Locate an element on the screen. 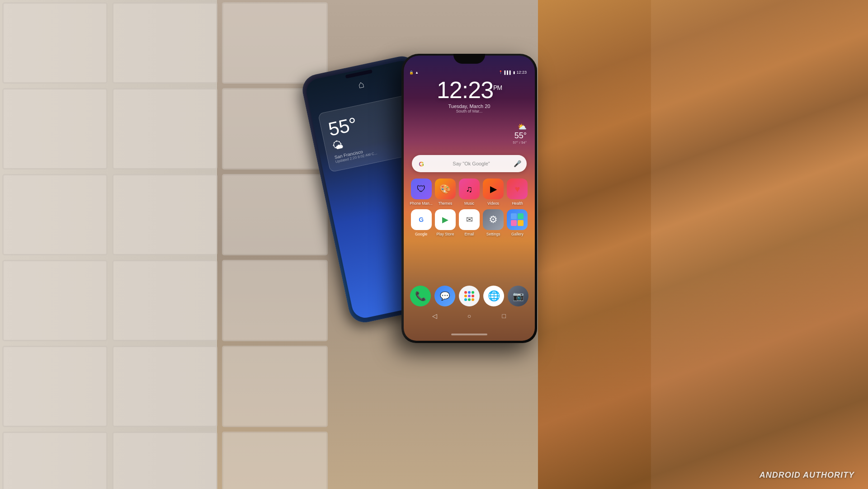 The height and width of the screenshot is (489, 868). mic-icon: 🎤 is located at coordinates (517, 164).